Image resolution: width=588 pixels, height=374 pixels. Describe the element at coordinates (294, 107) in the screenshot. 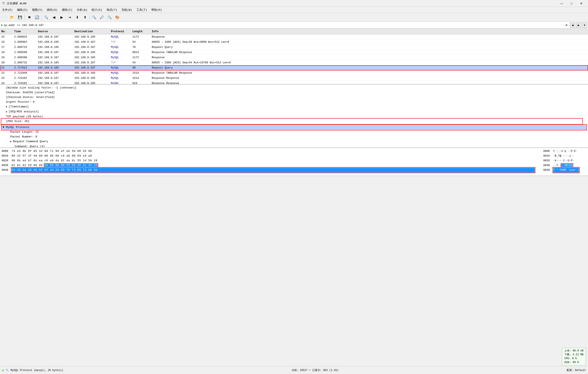

I see `detail-timestamps: [Timestamps]` at that location.